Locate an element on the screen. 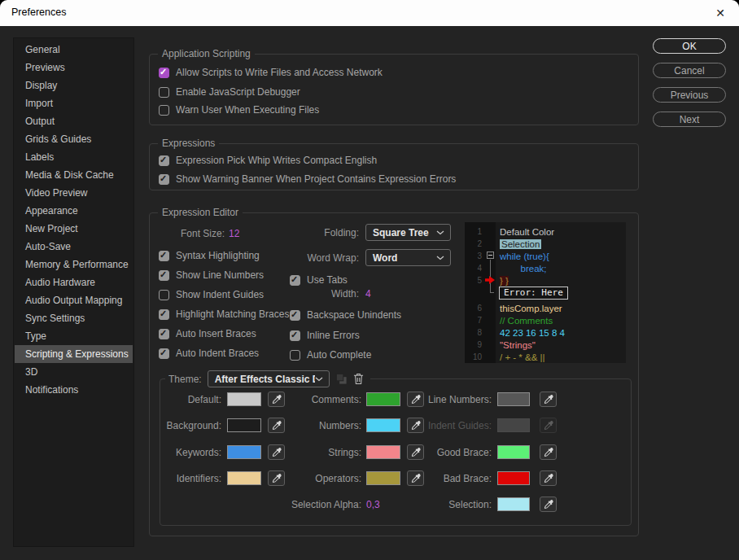 The width and height of the screenshot is (739, 560). folding-dropdown: Square Tree is located at coordinates (409, 233).